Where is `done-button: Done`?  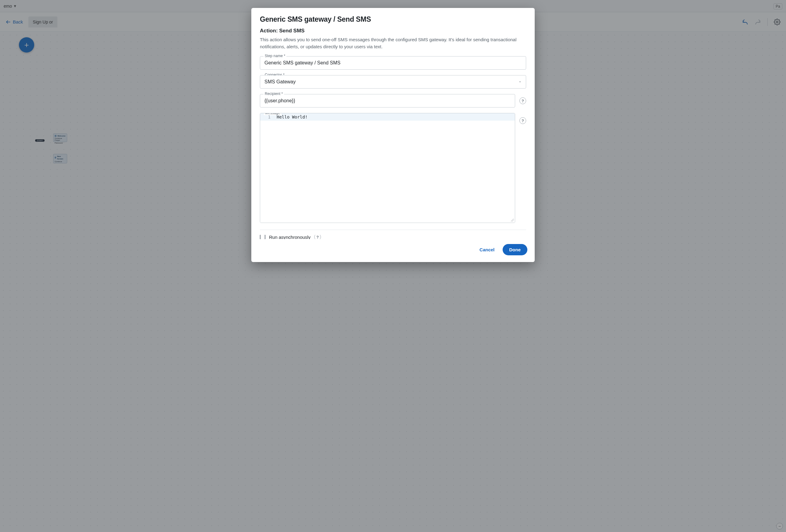 done-button: Done is located at coordinates (515, 250).